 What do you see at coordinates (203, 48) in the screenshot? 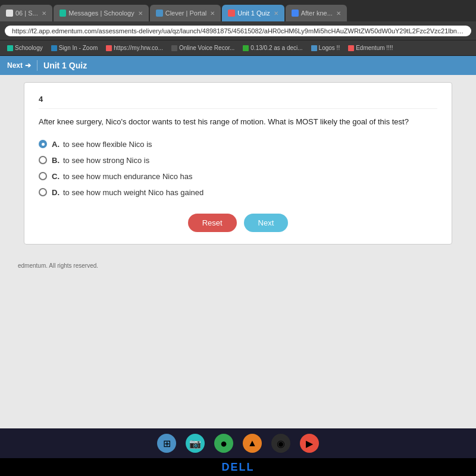
I see `bookmark-voice: Online Voice Recor...` at bounding box center [203, 48].